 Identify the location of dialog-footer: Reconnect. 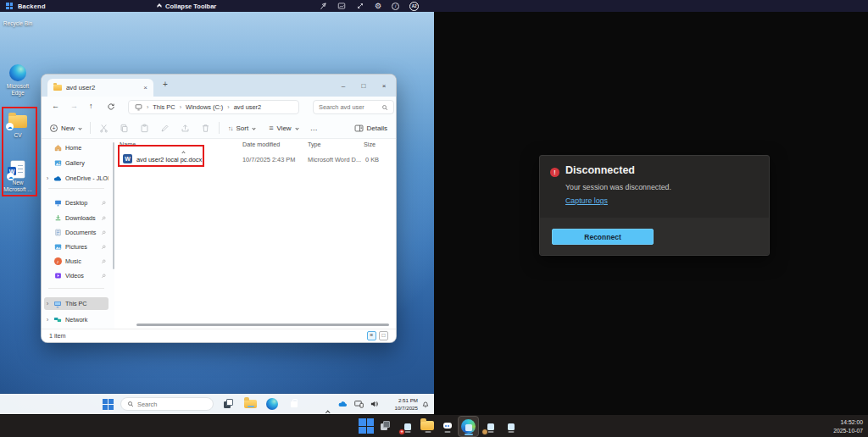
(654, 236).